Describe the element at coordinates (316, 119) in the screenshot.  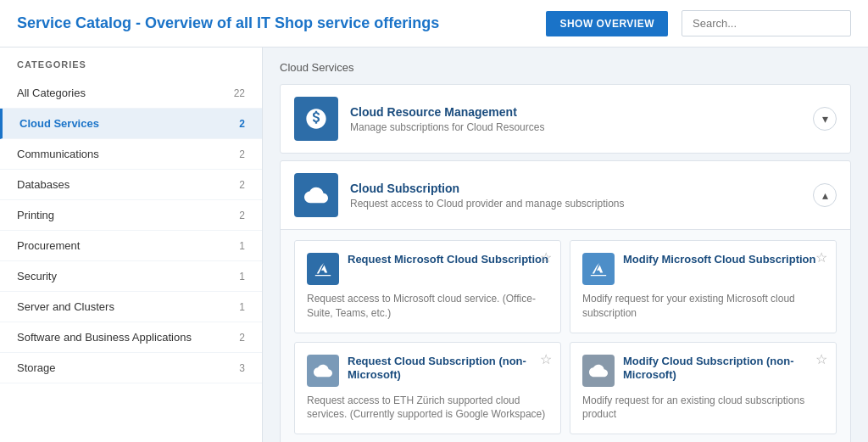
I see `service-icon-cloud-resource-management` at that location.